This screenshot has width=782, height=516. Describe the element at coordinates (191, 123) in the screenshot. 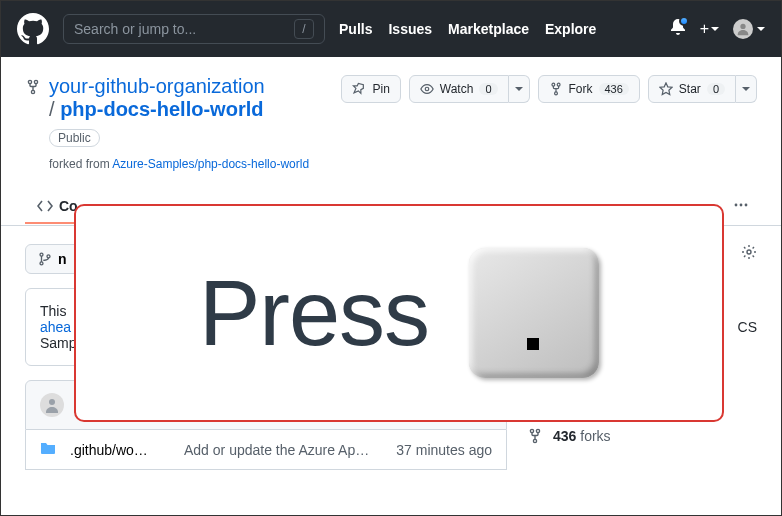

I see `repo-breadcrumb: your-github-organization / php-docs-hell…` at that location.